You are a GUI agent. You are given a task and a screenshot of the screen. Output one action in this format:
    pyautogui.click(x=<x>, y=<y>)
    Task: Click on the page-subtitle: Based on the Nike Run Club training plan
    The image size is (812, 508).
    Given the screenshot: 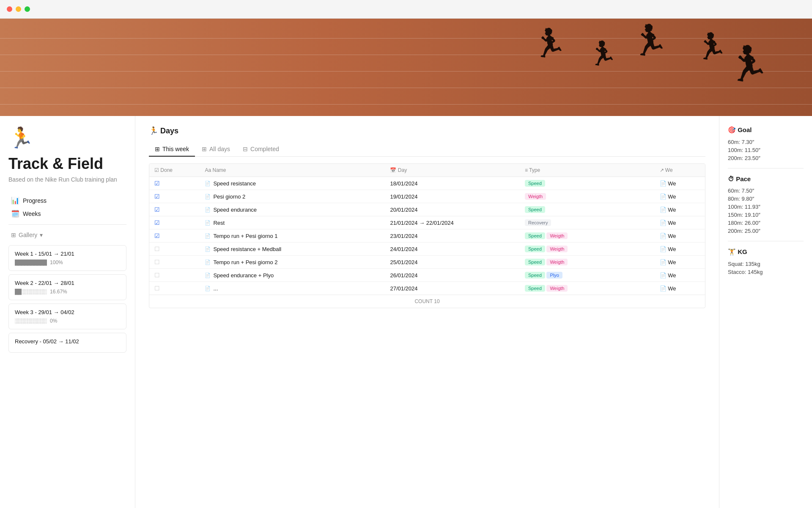 What is the action you would take?
    pyautogui.click(x=68, y=179)
    